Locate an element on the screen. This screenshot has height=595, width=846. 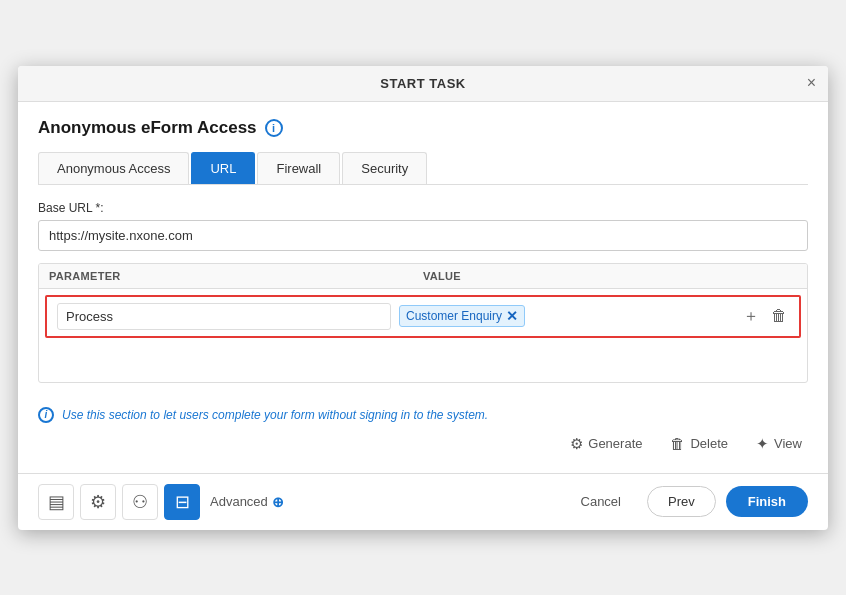
toolbar-form-button: ▤ is located at coordinates (56, 502).